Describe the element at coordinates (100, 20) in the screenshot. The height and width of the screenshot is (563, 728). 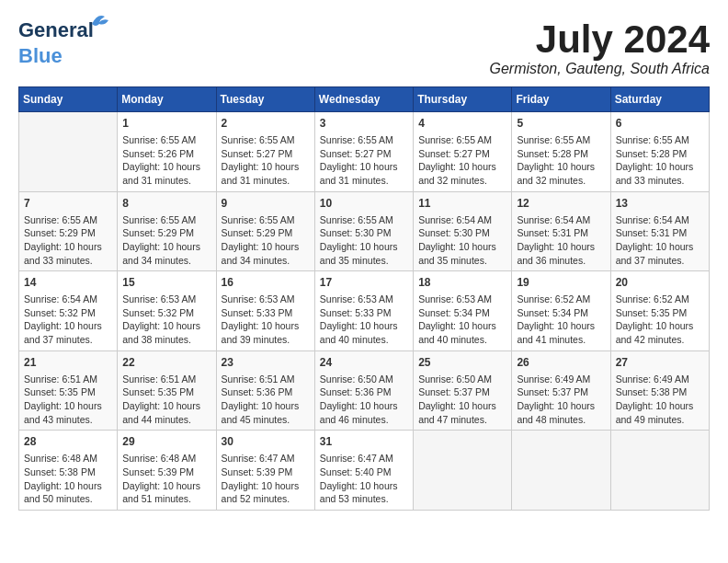
I see `logo-bird-icon` at that location.